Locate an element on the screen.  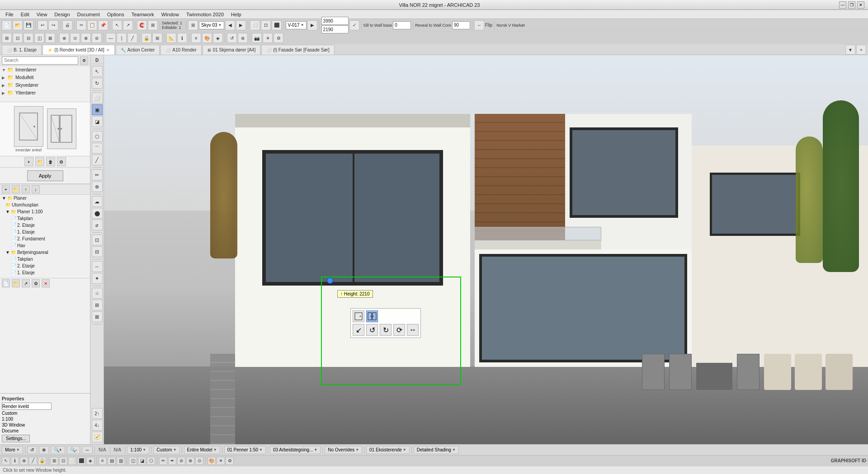
t2-btn2: ⊡ is located at coordinates (18, 38).